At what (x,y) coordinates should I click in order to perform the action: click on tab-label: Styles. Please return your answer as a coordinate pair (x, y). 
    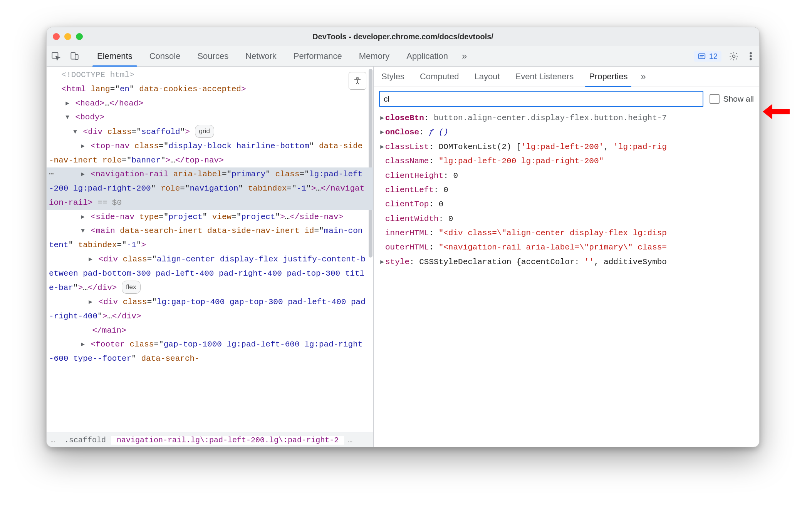
    Looking at the image, I should click on (393, 77).